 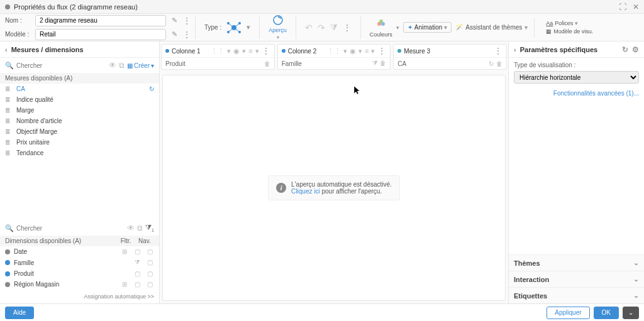 I want to click on specific-params-header: › Paramètres spécifiques ↻ ⚙, so click(x=576, y=50).